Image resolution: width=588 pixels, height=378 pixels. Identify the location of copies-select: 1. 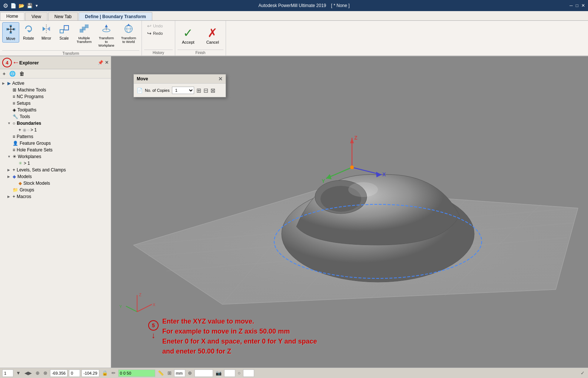
(183, 90).